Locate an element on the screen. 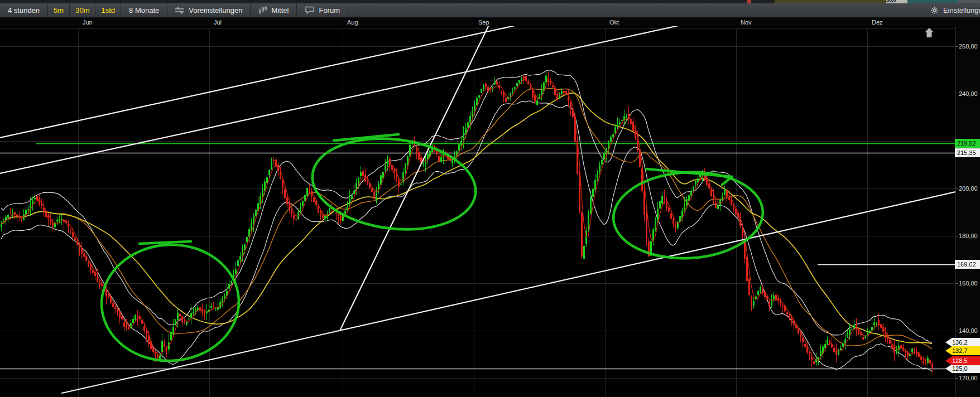  scroll-up-arrow-icon is located at coordinates (929, 33).